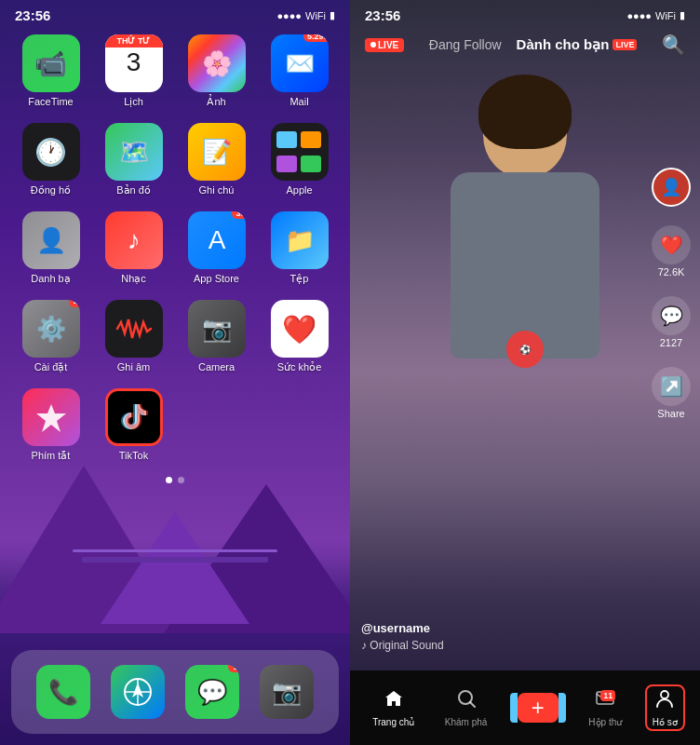  What do you see at coordinates (138, 692) in the screenshot?
I see `dock-safari` at bounding box center [138, 692].